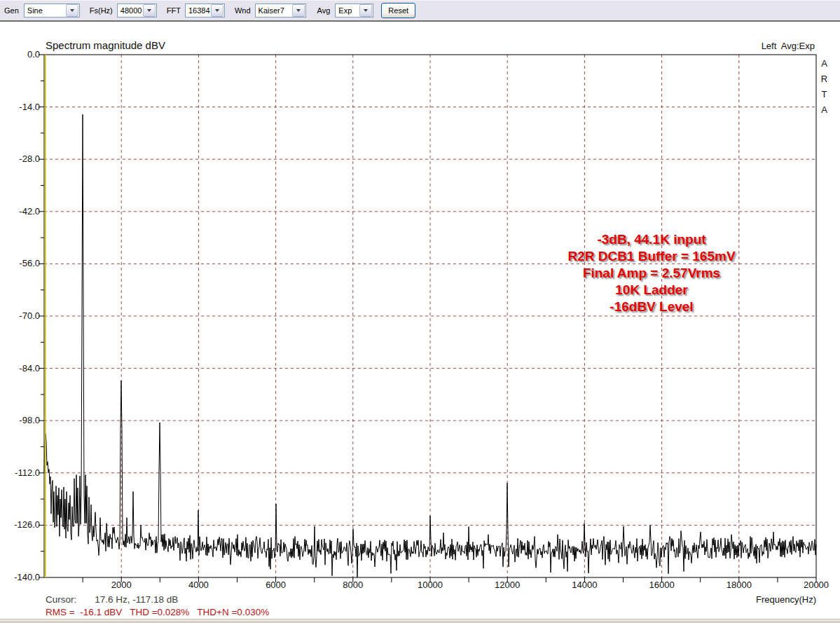 This screenshot has width=840, height=623. I want to click on x-tick-label: 16000, so click(662, 584).